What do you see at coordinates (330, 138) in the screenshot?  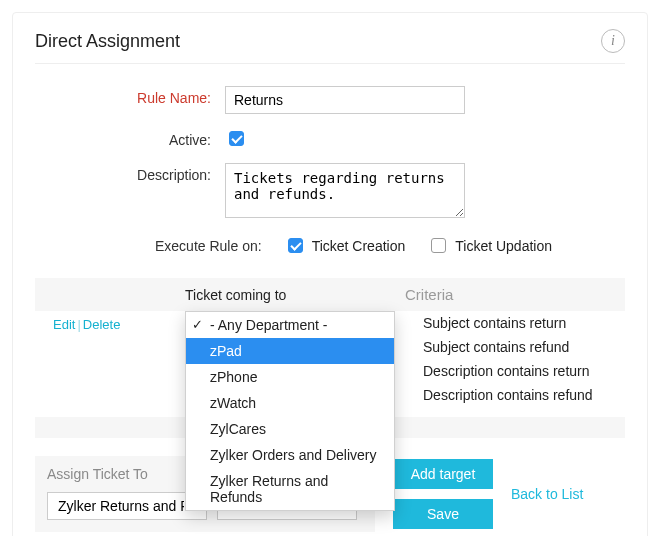 I see `row-active: Active:` at bounding box center [330, 138].